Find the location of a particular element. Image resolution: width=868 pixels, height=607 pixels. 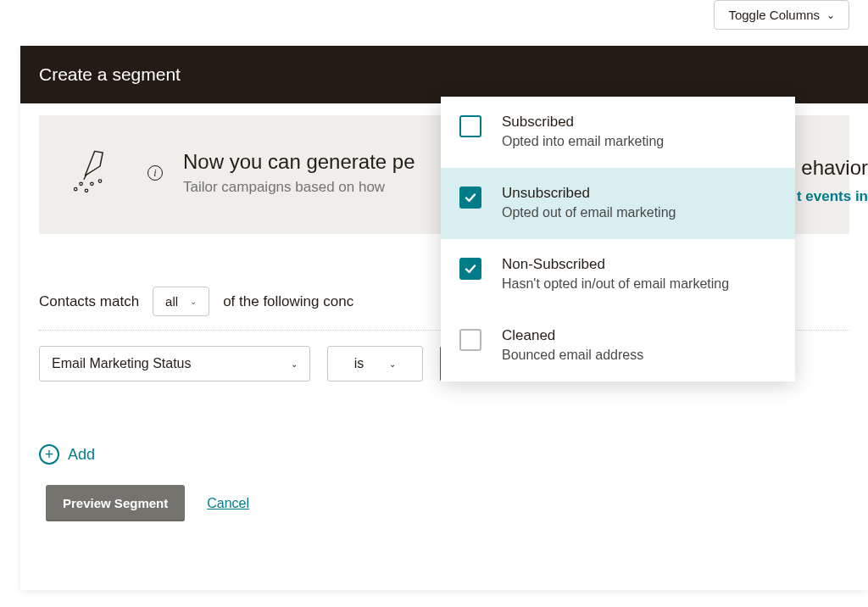

option-label: Unsubscribed is located at coordinates (588, 193).